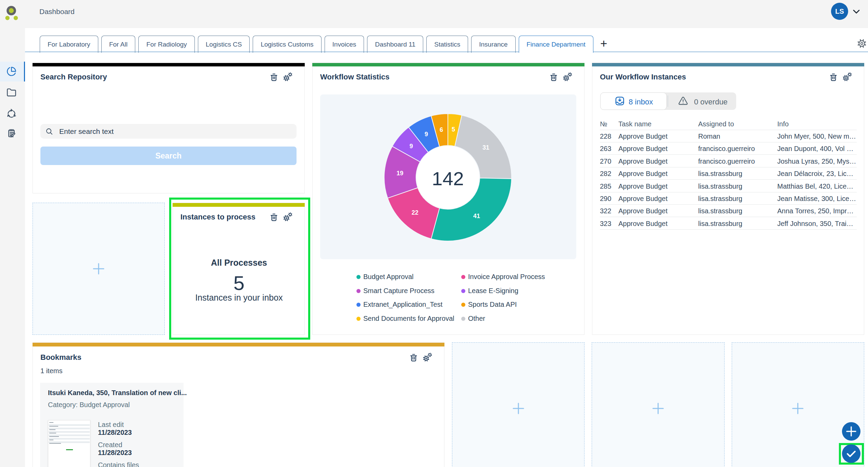 The height and width of the screenshot is (467, 868). I want to click on svg-text: 41, so click(477, 216).